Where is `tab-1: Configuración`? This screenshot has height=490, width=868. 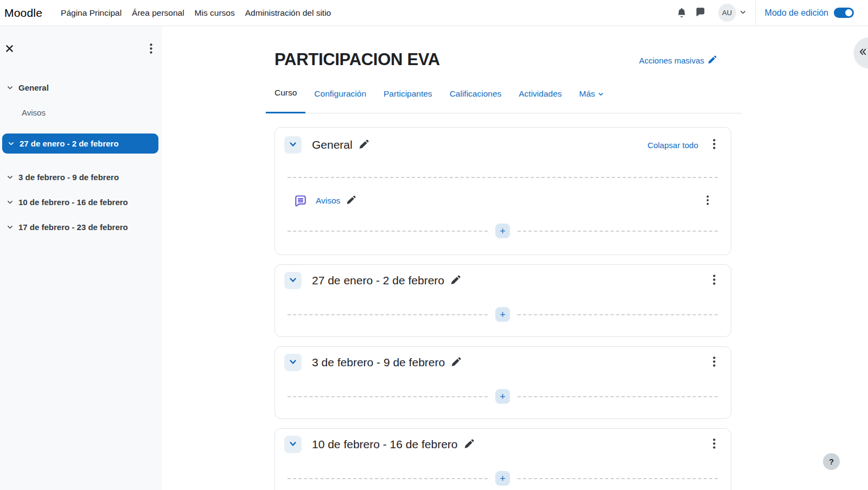 tab-1: Configuración is located at coordinates (340, 100).